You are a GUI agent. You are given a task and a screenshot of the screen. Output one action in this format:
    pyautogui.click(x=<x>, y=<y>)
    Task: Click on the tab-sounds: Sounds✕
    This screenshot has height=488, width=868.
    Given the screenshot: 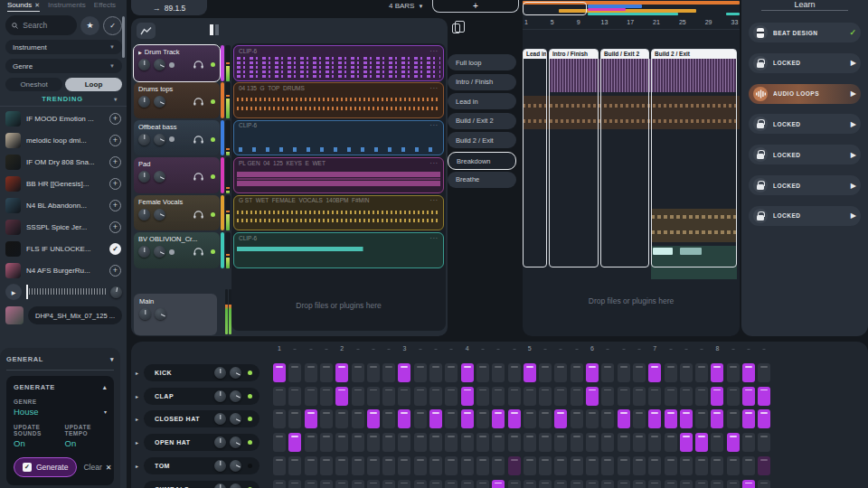 What is the action you would take?
    pyautogui.click(x=24, y=5)
    